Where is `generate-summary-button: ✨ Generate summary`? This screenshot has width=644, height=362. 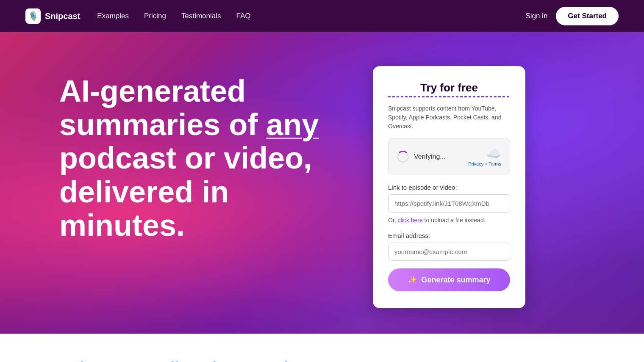 generate-summary-button: ✨ Generate summary is located at coordinates (449, 280).